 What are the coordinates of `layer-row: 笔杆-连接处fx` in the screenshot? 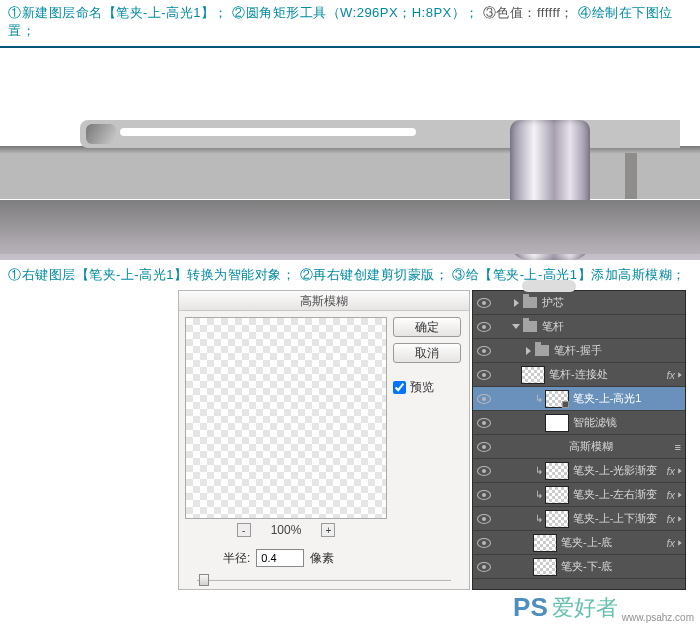 It's located at (579, 375).